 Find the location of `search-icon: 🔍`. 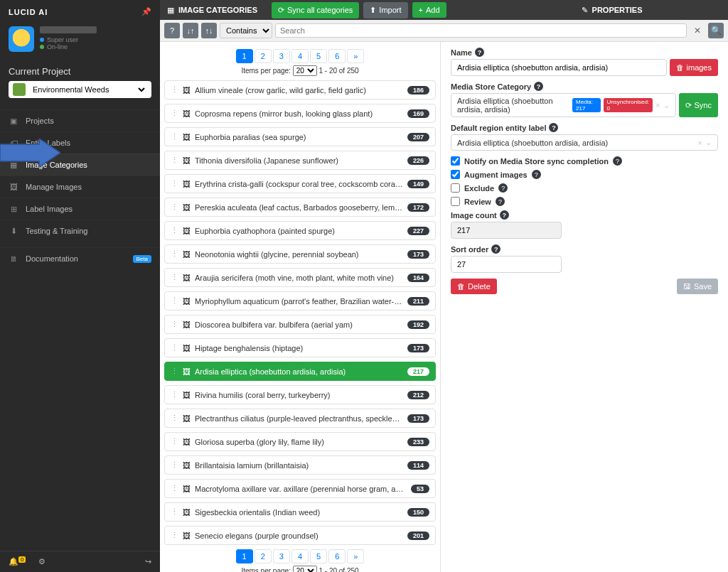

search-icon: 🔍 is located at coordinates (716, 31).